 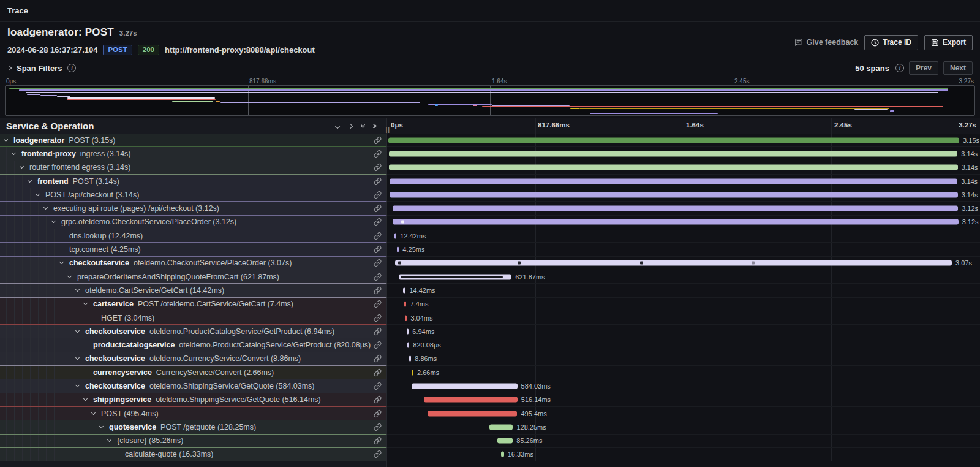 What do you see at coordinates (194, 290) in the screenshot?
I see `span-name-cell: oteldemo.CartService/GetCart (14.42ms)` at bounding box center [194, 290].